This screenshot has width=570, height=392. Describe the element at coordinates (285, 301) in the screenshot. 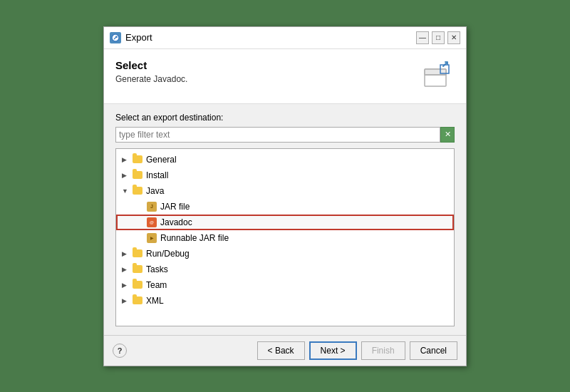

I see `tree-item-xml: ▶XML` at that location.